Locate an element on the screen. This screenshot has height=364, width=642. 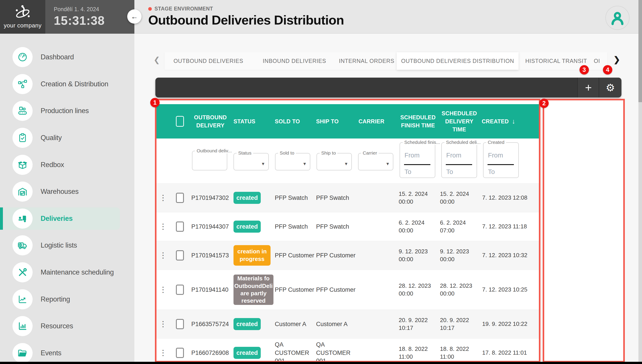
logo-mark is located at coordinates (23, 13).